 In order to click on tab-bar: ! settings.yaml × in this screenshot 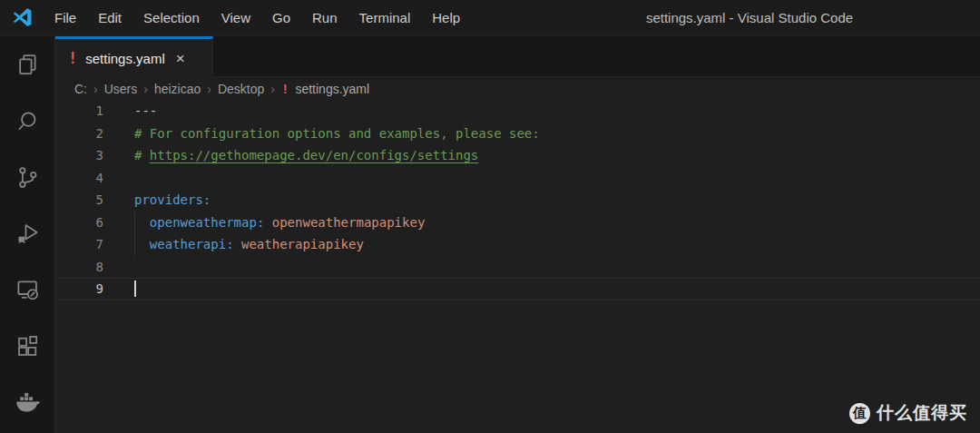, I will do `click(517, 56)`.